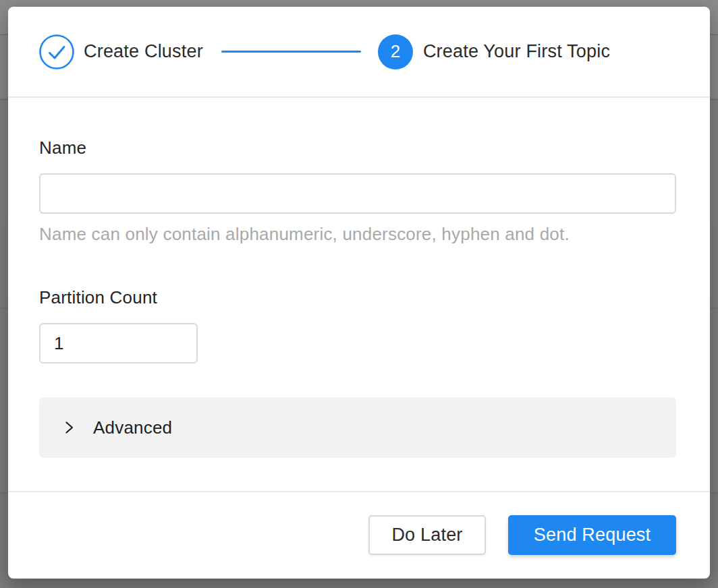 This screenshot has height=588, width=718. Describe the element at coordinates (358, 148) in the screenshot. I see `name-field-label: Name` at that location.